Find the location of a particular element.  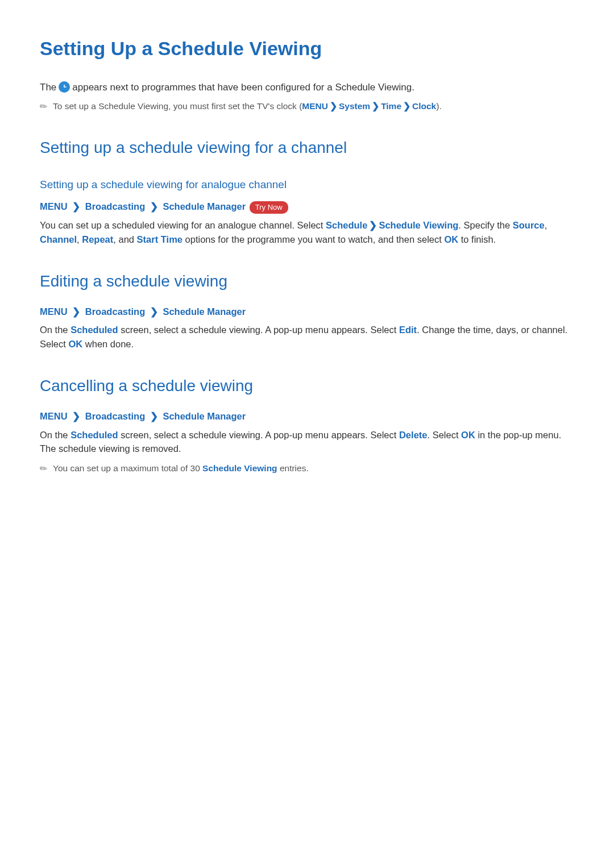

text: , and is located at coordinates (125, 239).